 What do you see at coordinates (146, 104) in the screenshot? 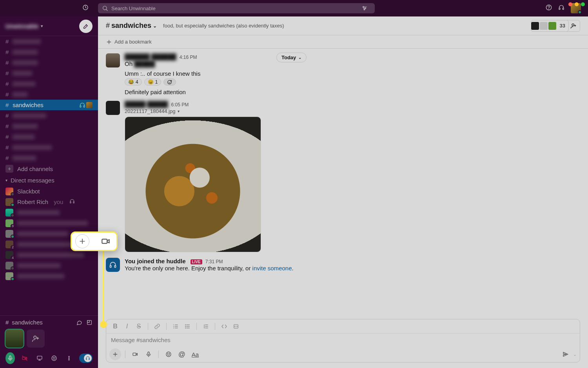
I see `message-author: █████ █████` at bounding box center [146, 104].